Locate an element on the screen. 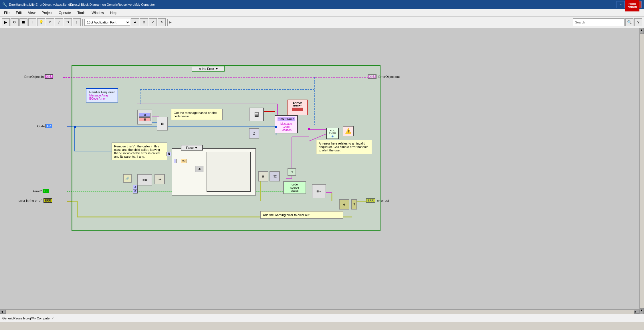  bundle-subvi: ⊞ is located at coordinates (162, 124).